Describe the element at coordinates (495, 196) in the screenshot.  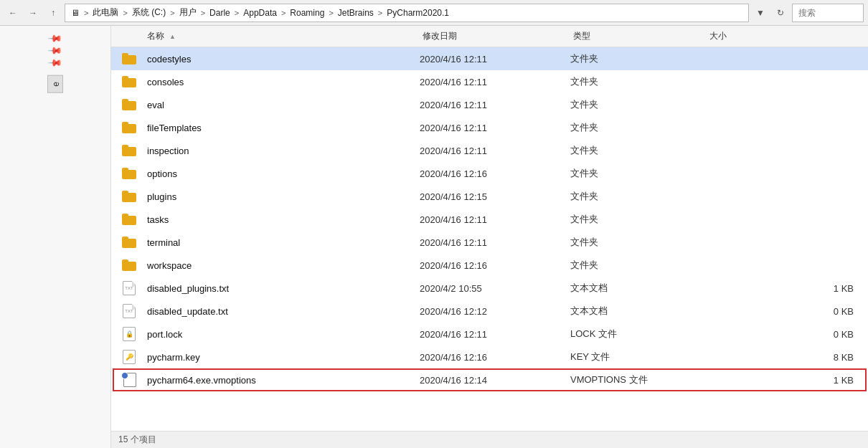
I see `file-date: 2020/4/16 12:15` at that location.